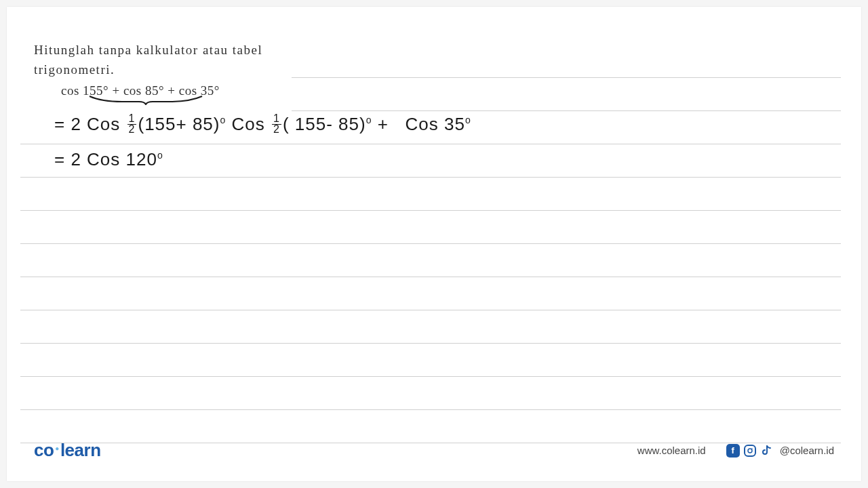  What do you see at coordinates (263, 125) in the screenshot?
I see `handwritten-step-1: = 2 Cos 1 2 (155+ 85)o Cos 1 2 ( 155- 85…` at bounding box center [263, 125].